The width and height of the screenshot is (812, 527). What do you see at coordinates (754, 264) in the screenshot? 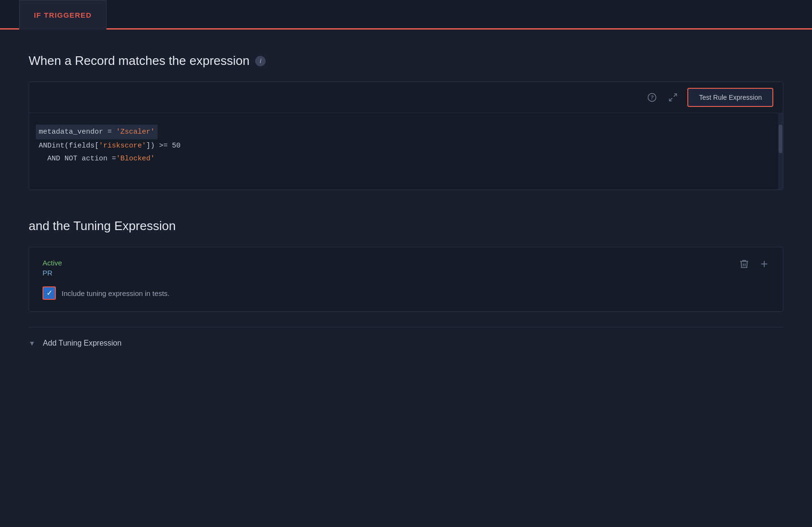
I see `tuning-actions` at bounding box center [754, 264].